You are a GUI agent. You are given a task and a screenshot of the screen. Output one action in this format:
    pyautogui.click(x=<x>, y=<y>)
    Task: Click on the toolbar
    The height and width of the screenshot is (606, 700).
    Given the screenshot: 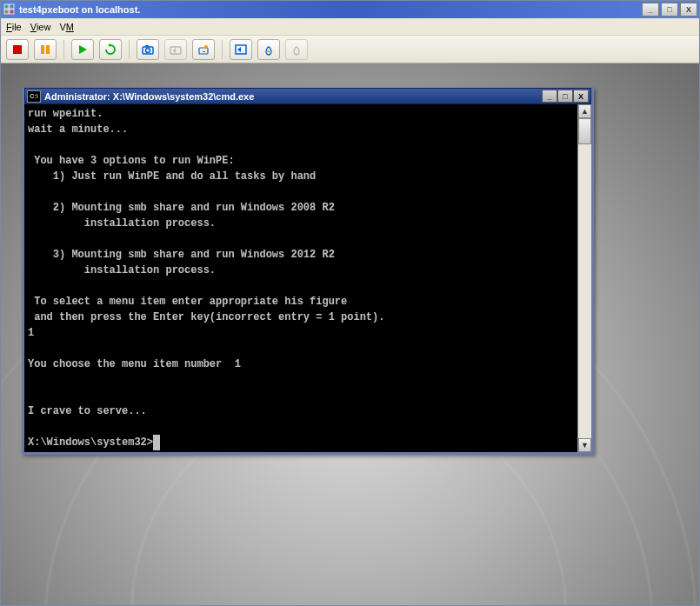 What is the action you would take?
    pyautogui.click(x=350, y=50)
    